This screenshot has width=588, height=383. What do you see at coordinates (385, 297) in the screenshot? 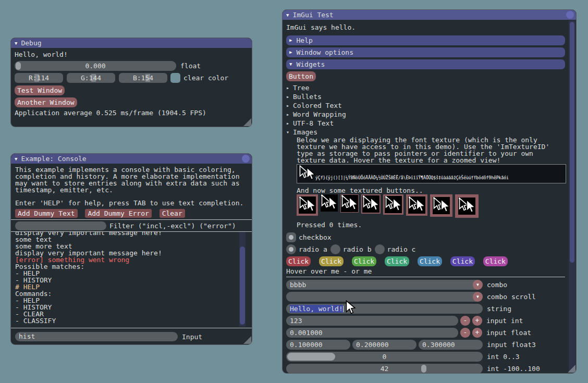
I see `combo-scroll-select: ▼` at bounding box center [385, 297].